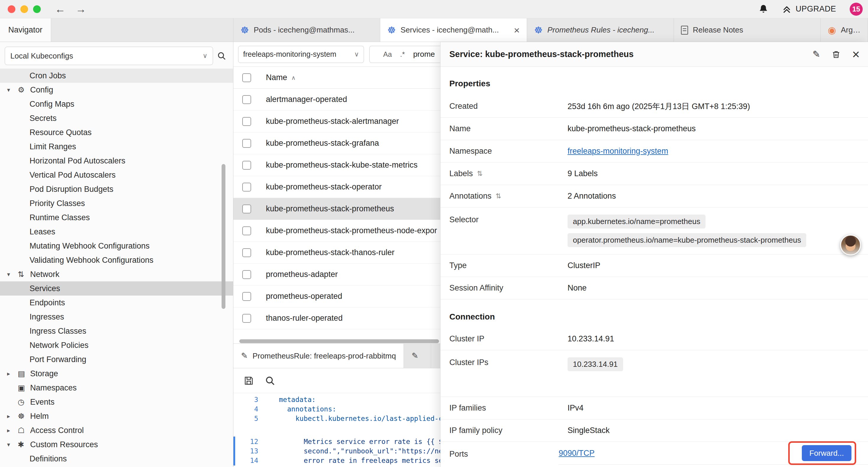 The height and width of the screenshot is (467, 868). What do you see at coordinates (117, 345) in the screenshot?
I see `sidebar-item-network-policies: Network Policies` at bounding box center [117, 345].